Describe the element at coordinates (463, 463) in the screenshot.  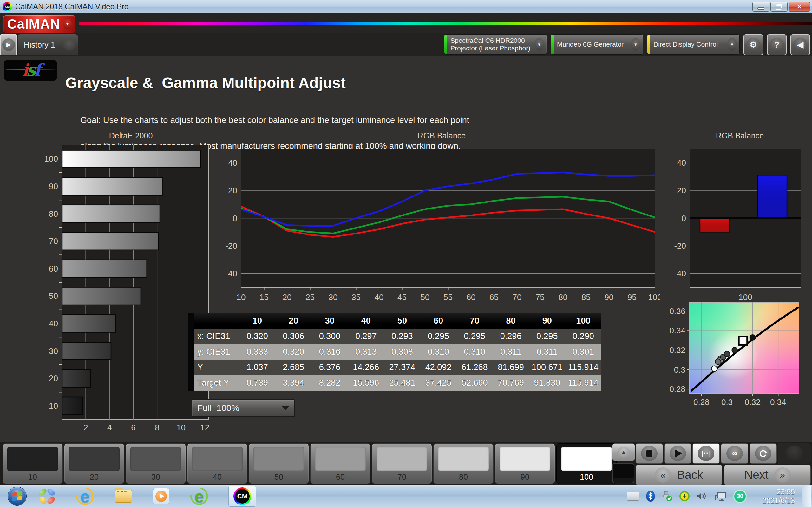
I see `pattern-patch-80: 80` at that location.